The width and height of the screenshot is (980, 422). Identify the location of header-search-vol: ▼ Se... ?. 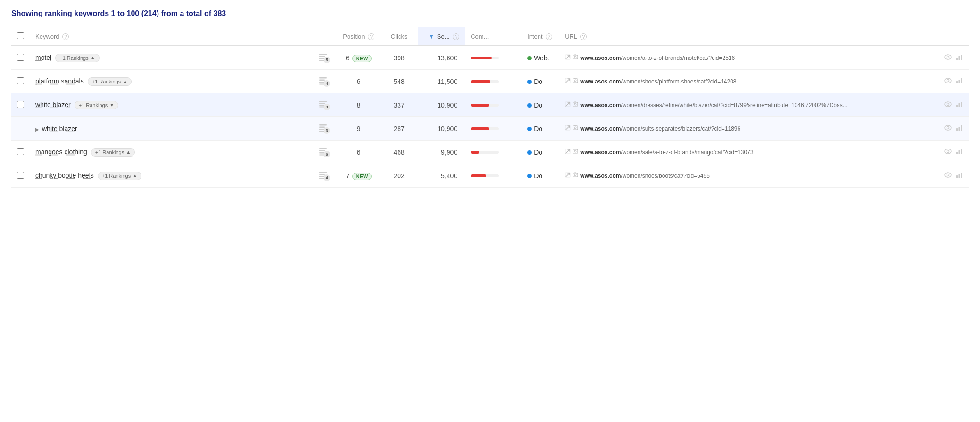
(441, 37).